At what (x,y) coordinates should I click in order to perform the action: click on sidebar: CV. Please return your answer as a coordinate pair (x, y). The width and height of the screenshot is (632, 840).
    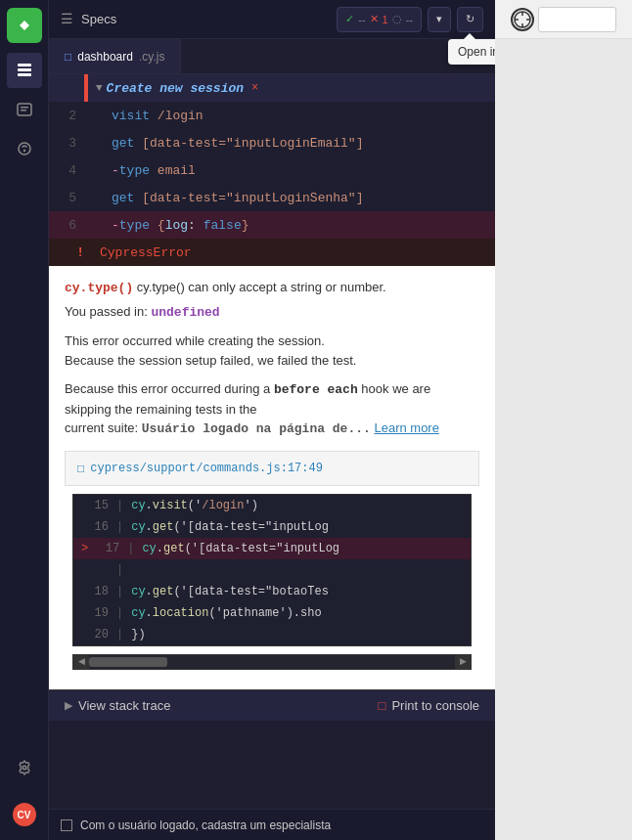
    Looking at the image, I should click on (24, 420).